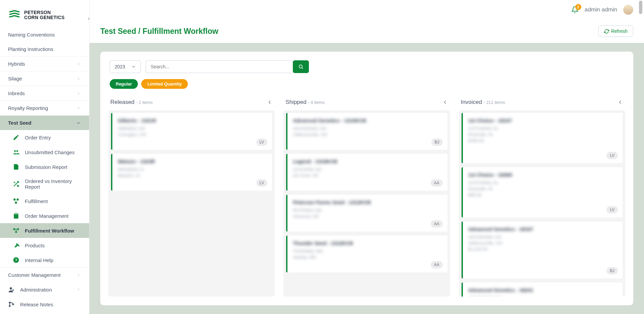  What do you see at coordinates (367, 243) in the screenshot?
I see `card-title: Thunder Seed - 1312KCB` at bounding box center [367, 243].